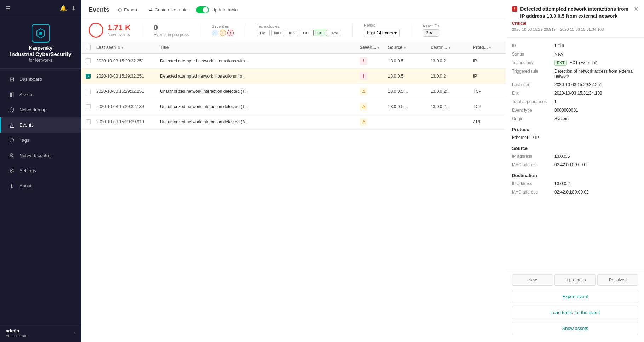  I want to click on stats-bar: 1.71 K New events 0 Events in progress S…, so click(293, 30).